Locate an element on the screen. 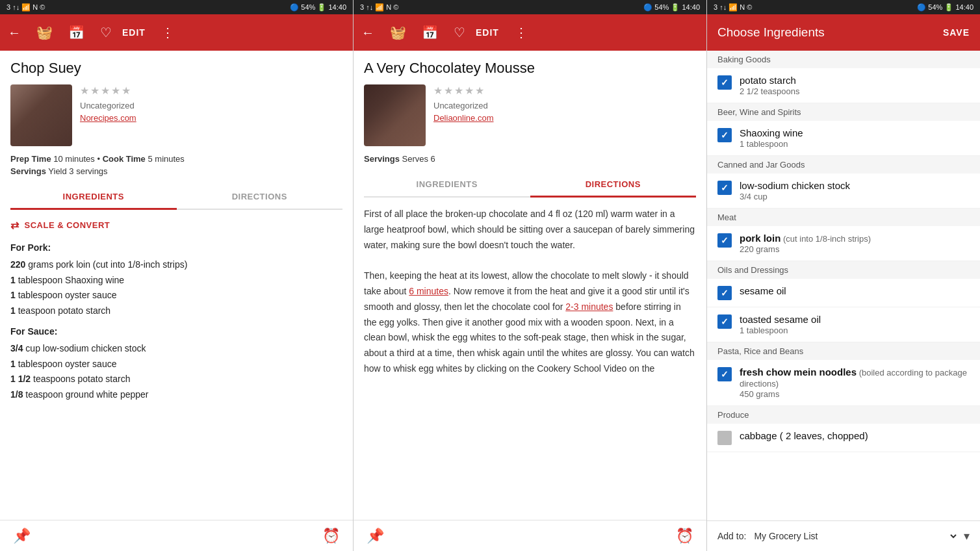 The height and width of the screenshot is (551, 980). ing-name: potato starch is located at coordinates (769, 81).